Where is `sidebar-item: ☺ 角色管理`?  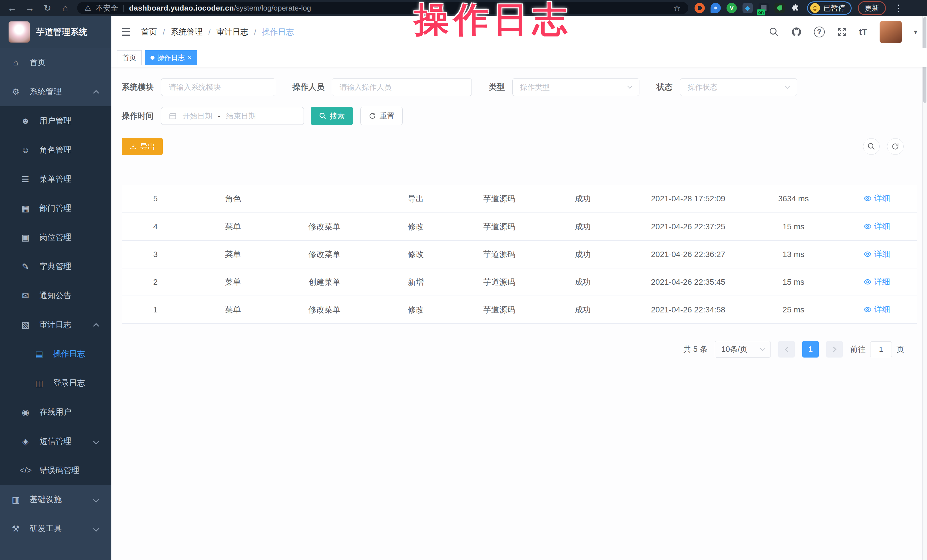
sidebar-item: ☺ 角色管理 is located at coordinates (56, 150).